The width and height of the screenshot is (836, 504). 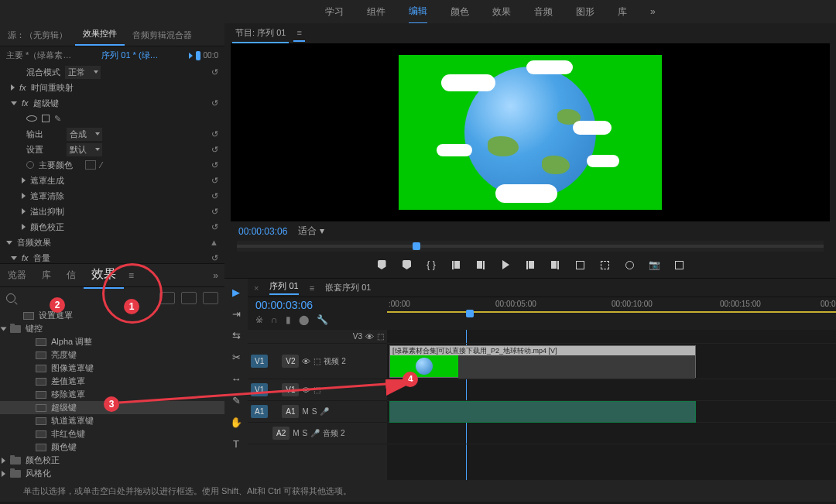 I want to click on playhead-handle, so click(x=470, y=314).